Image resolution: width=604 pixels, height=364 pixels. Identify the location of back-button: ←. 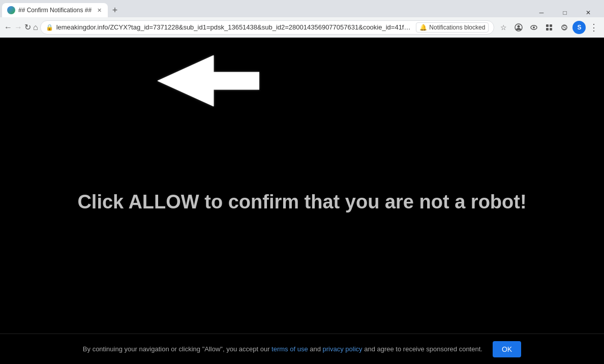
(8, 27).